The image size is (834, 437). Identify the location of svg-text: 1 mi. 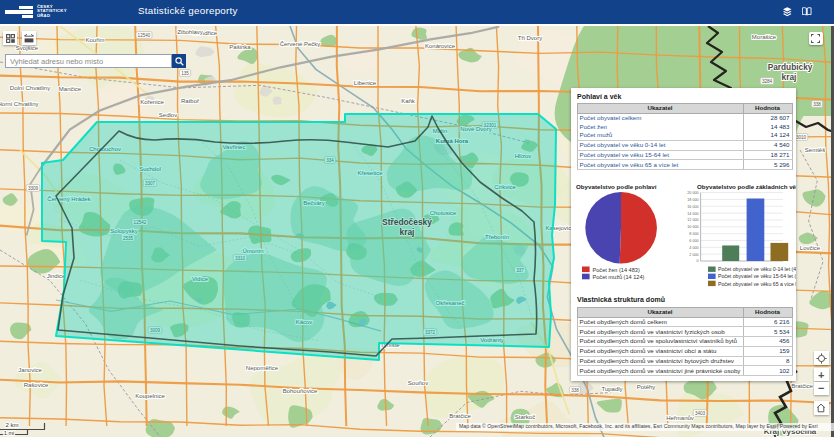
(9, 433).